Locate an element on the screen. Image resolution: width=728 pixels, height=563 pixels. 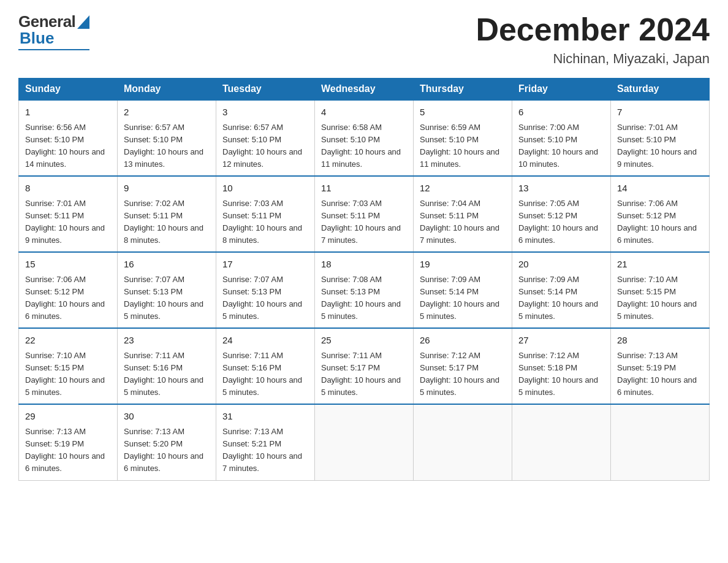
calendar-cell: 2Sunrise: 6:57 AMSunset: 5:10 PMDaylight… is located at coordinates (167, 138).